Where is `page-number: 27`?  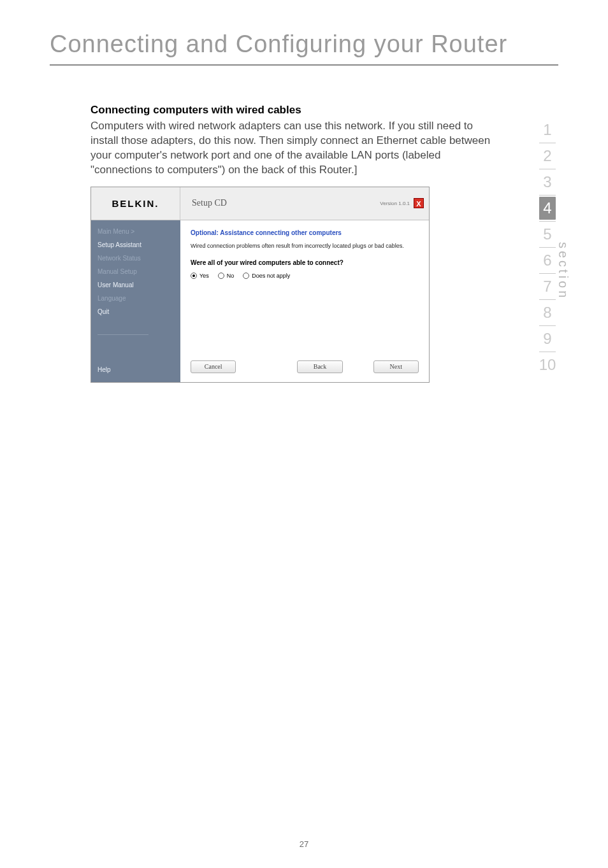
page-number: 27 is located at coordinates (304, 844).